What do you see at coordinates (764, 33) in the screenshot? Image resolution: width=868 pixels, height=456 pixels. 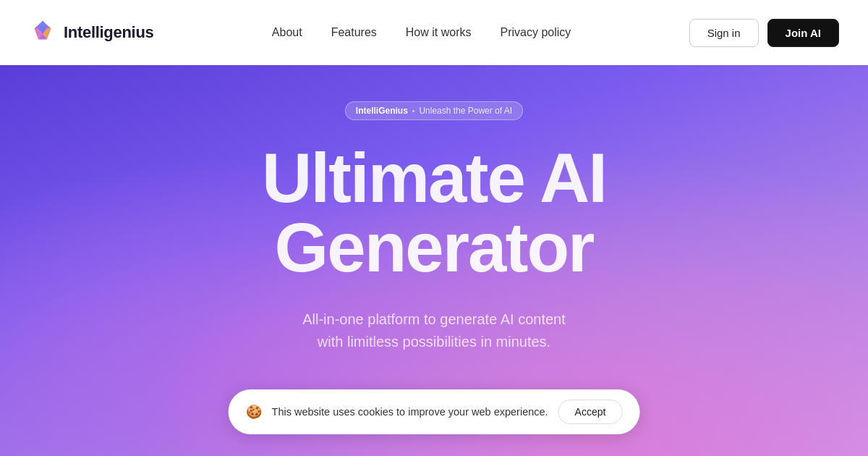 I see `navbar-actions: Sign in Join AI` at bounding box center [764, 33].